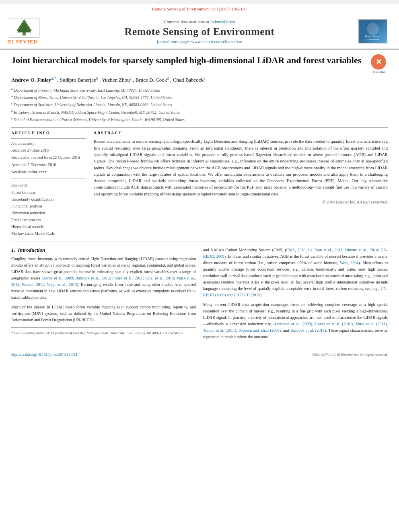 The image size is (399, 532). I want to click on elsevier-label: ELSEVIER, so click(23, 42).